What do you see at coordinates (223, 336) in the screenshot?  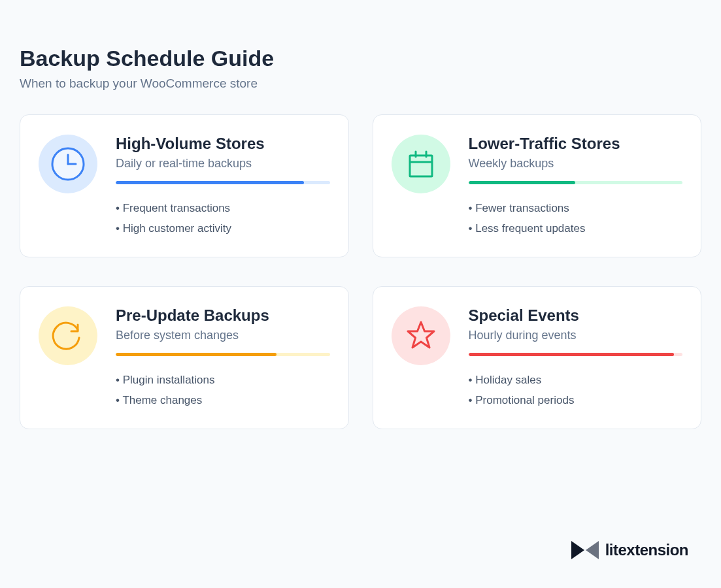 I see `card-subtitle: Before system changes` at bounding box center [223, 336].